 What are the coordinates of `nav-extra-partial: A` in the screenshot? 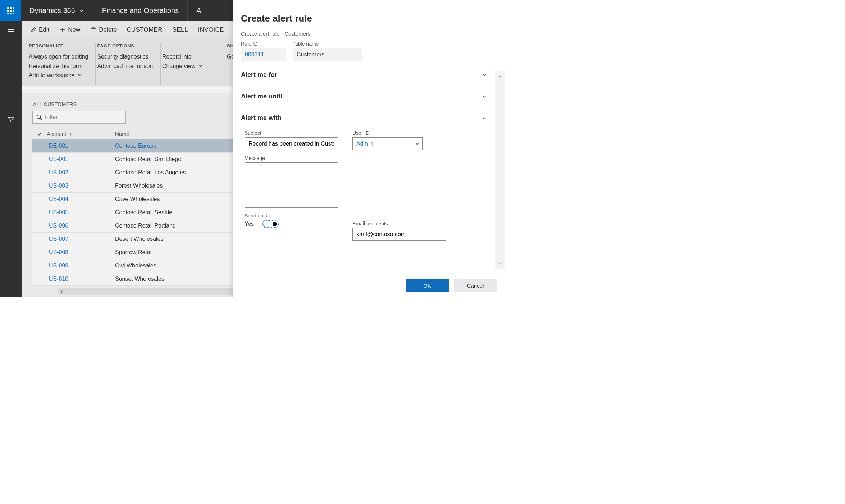 It's located at (199, 10).